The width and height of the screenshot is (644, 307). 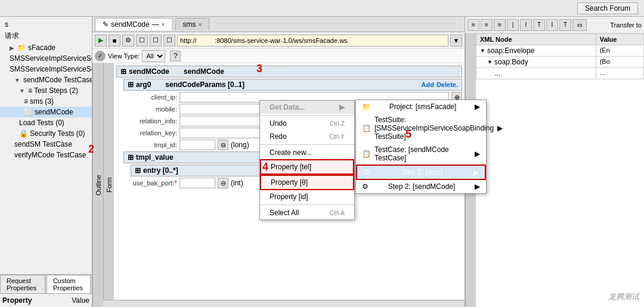 I want to click on property-col-header: Property, so click(x=35, y=300).